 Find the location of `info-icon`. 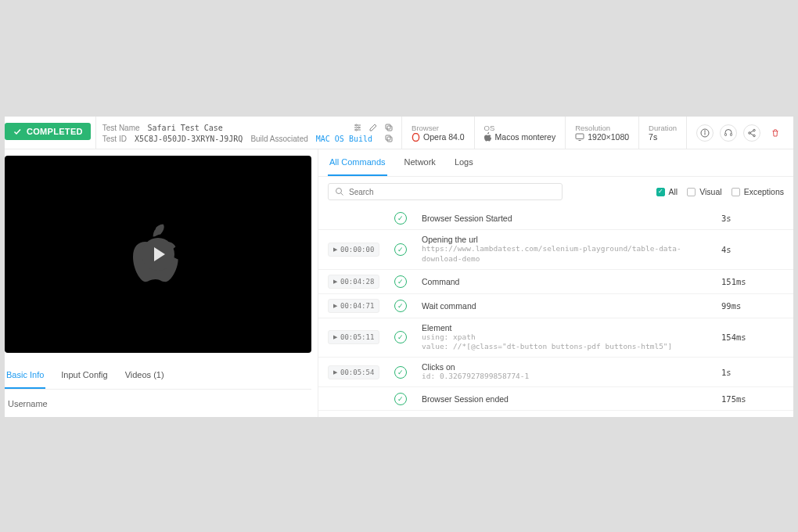

info-icon is located at coordinates (705, 133).